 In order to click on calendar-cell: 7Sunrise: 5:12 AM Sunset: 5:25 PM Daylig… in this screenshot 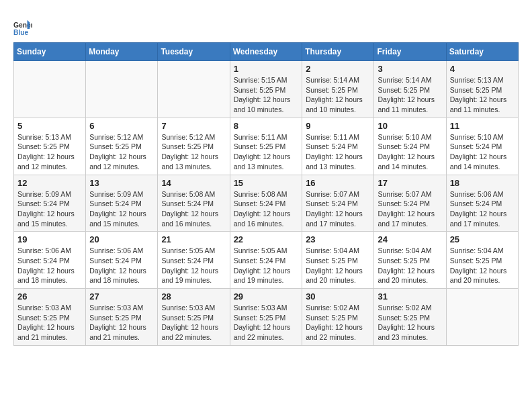, I will do `click(193, 146)`.